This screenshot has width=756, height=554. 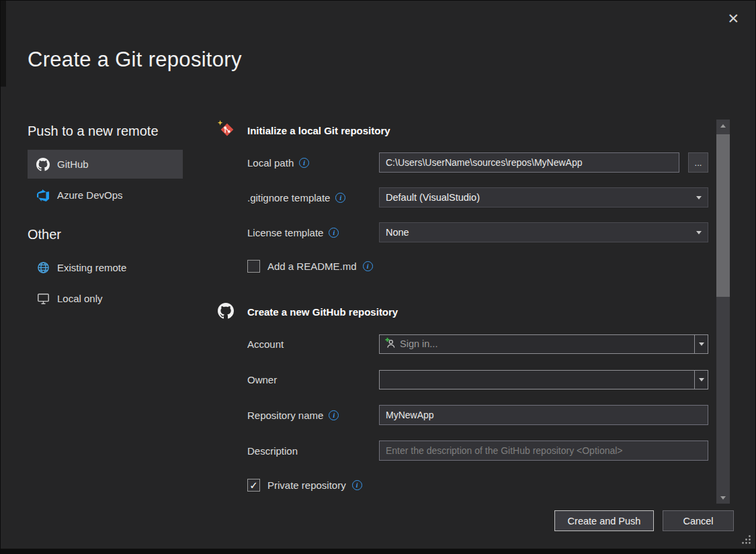 I want to click on local-path-input, so click(x=530, y=163).